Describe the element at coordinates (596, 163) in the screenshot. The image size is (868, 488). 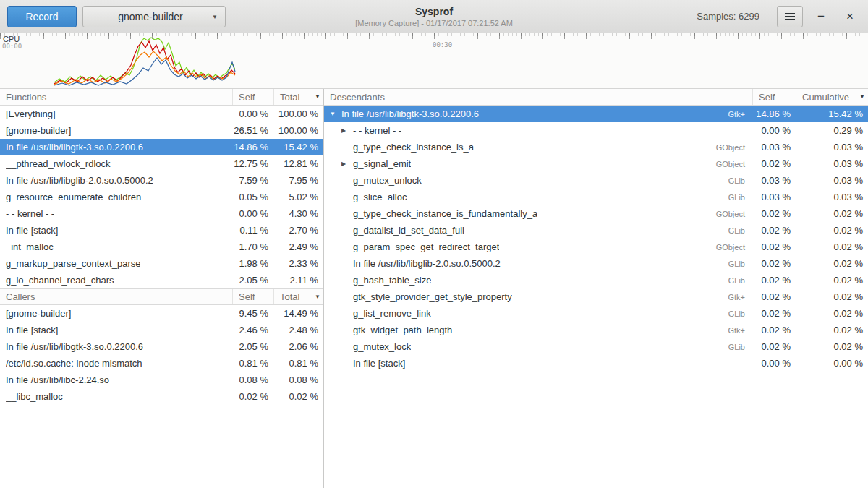
I see `table-row: ▶ g_signal_emit GObject 0.02 % 0.03 %` at that location.